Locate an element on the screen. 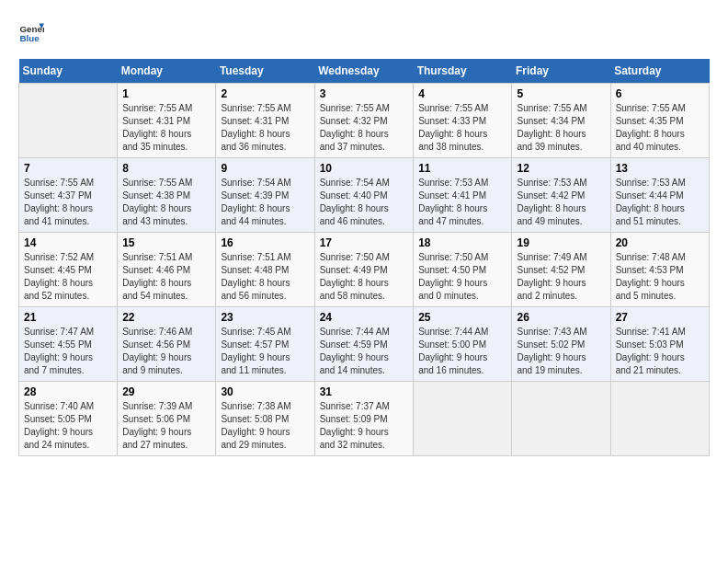 Image resolution: width=728 pixels, height=563 pixels. day-info: Sunrise: 7:55 AM Sunset: 4:37 PM Dayligh… is located at coordinates (68, 202).